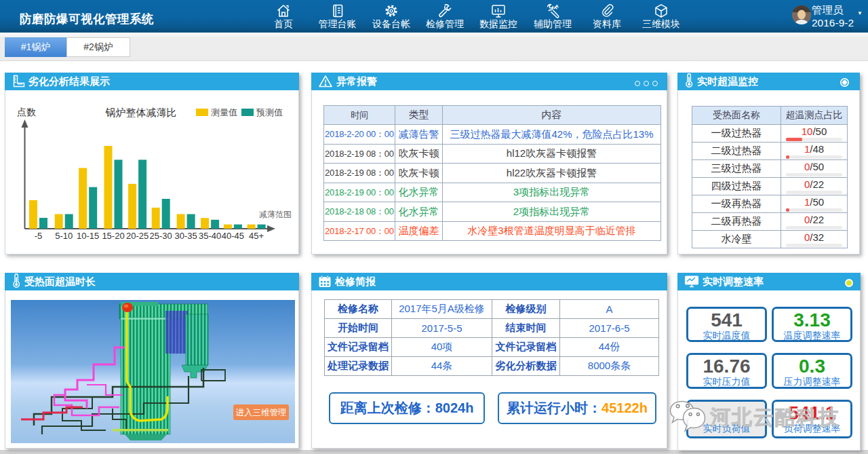 The height and width of the screenshot is (454, 868). Describe the element at coordinates (141, 113) in the screenshot. I see `svg-text: 锅炉整体减薄比` at that location.